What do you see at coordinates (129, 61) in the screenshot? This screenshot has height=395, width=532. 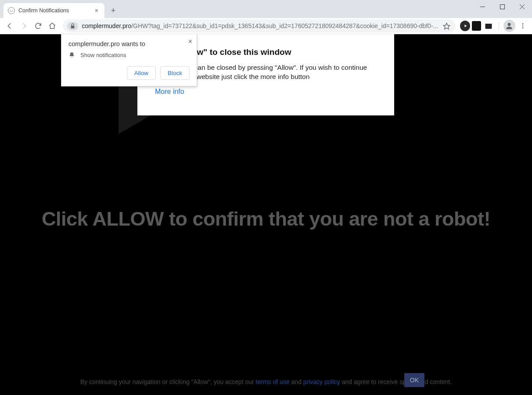 I see `notification-permission-prompt: × complermuder.pro wants to Show notific…` at bounding box center [129, 61].